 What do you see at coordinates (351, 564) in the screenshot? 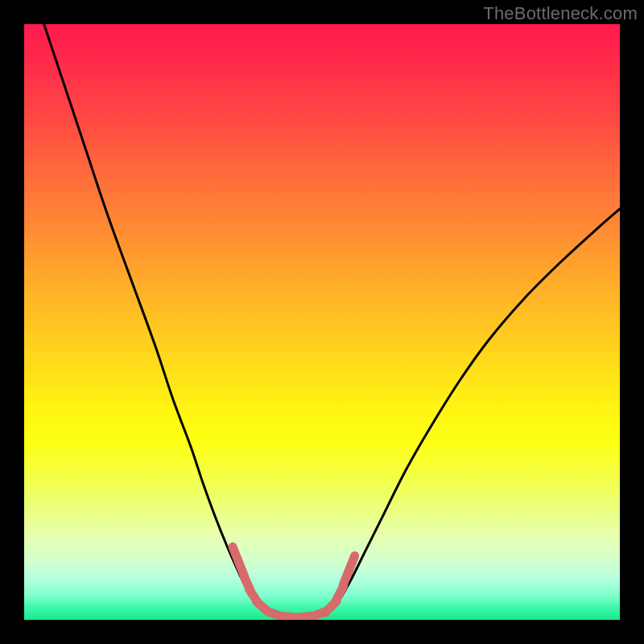
I see `marker-dash` at bounding box center [351, 564].